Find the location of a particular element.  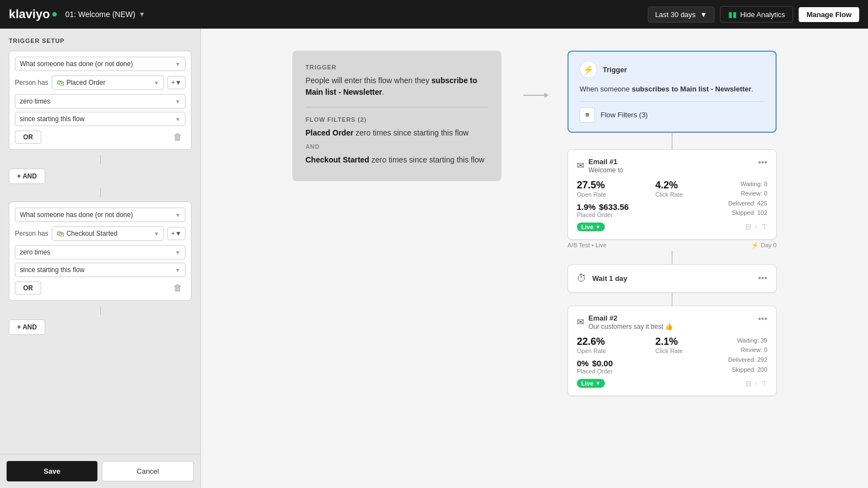

since-label-2: since starting this flow is located at coordinates (52, 270).